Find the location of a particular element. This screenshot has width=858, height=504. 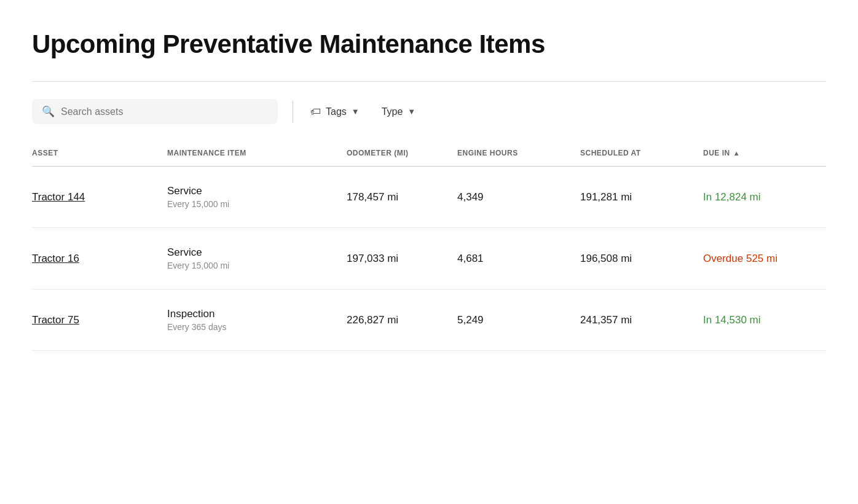

scheduled-at-value: 241,357 mi is located at coordinates (642, 320).